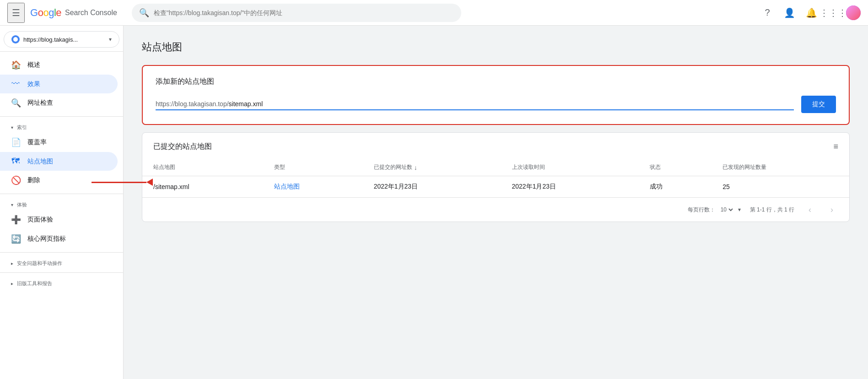 This screenshot has width=868, height=379. I want to click on sidebar-item-sitemap-label: 站点地图, so click(40, 162).